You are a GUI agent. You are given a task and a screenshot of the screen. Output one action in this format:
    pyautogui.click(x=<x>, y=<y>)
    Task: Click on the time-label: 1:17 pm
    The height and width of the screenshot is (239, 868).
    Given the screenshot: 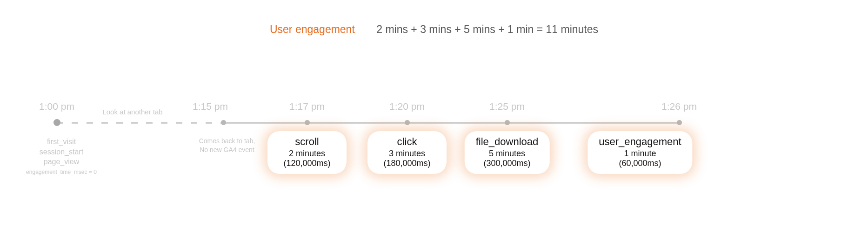 What is the action you would take?
    pyautogui.click(x=307, y=106)
    